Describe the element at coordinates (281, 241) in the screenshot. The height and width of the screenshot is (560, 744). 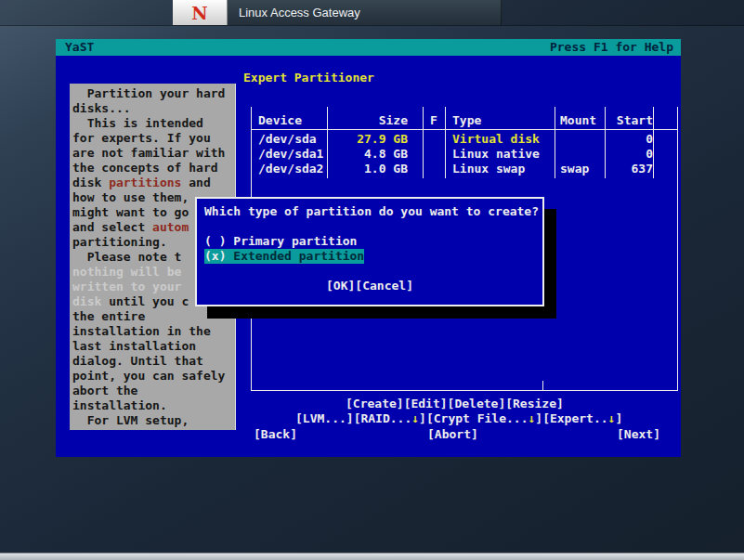
I see `radio-primary-partition: ( ) Primary partition` at that location.